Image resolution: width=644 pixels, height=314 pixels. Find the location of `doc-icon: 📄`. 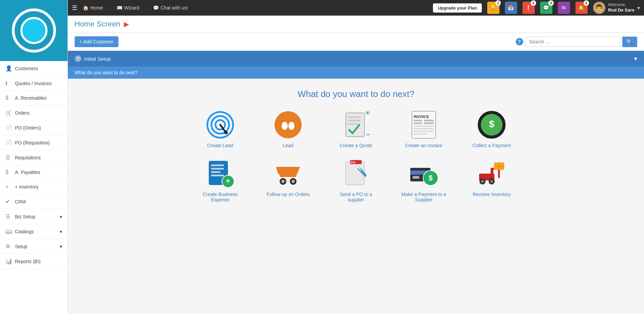

doc-icon: 📄 is located at coordinates (9, 127).